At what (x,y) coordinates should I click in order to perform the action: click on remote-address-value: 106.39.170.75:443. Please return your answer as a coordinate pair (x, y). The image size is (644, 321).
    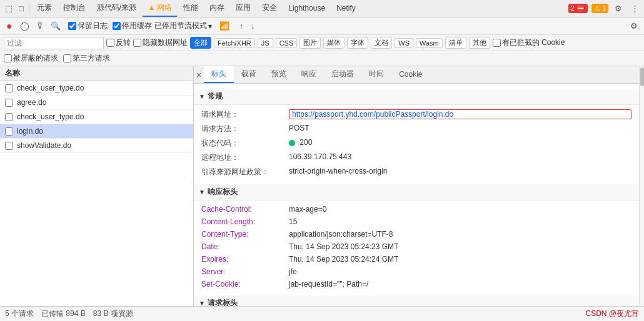
    Looking at the image, I should click on (460, 157).